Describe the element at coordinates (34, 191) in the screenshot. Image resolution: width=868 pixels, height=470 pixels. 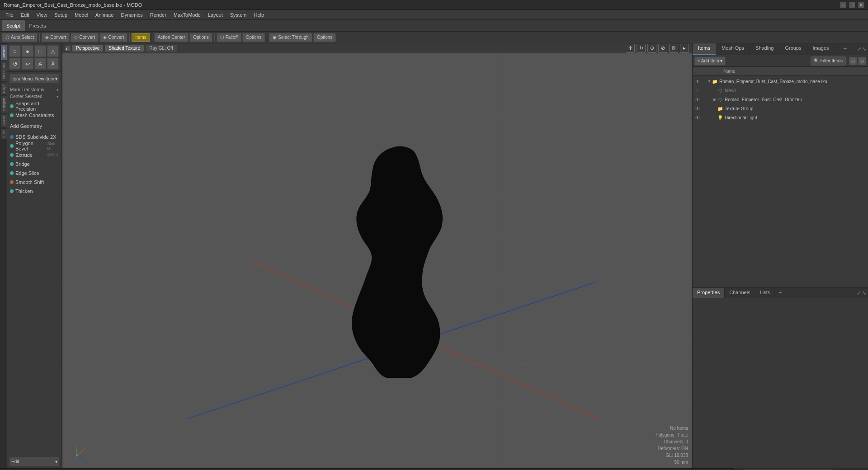
I see `thicken-btn: Thicken` at that location.